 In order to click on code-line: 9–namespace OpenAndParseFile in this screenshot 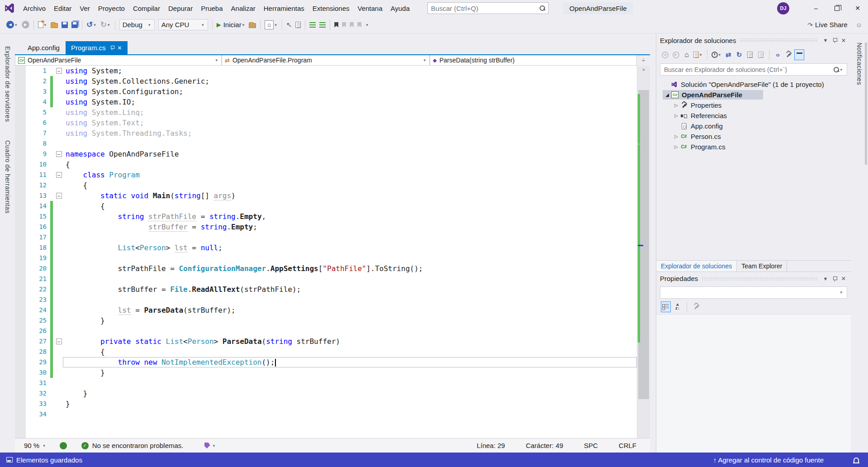, I will do `click(326, 154)`.